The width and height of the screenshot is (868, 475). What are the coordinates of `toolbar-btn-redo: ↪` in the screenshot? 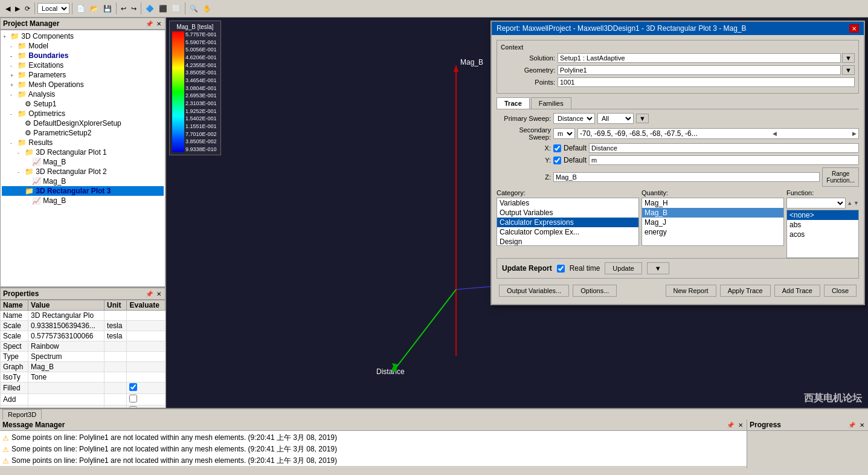 It's located at (134, 8).